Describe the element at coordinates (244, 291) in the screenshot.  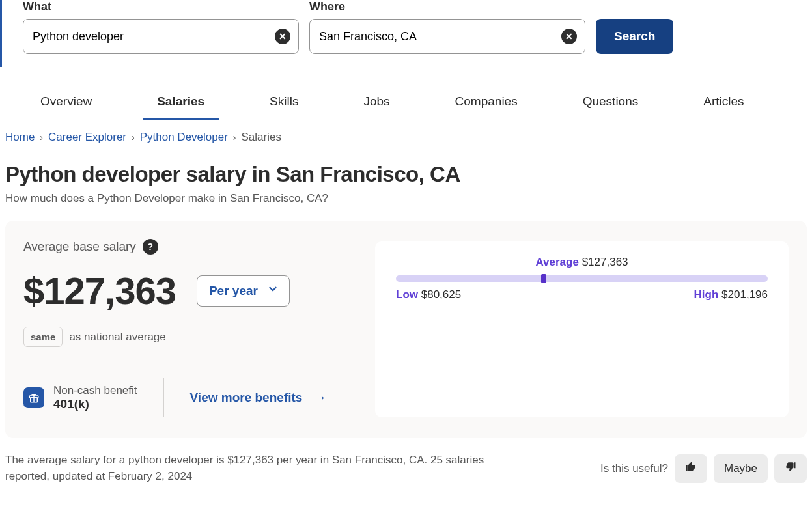
I see `period-select: Per year` at that location.